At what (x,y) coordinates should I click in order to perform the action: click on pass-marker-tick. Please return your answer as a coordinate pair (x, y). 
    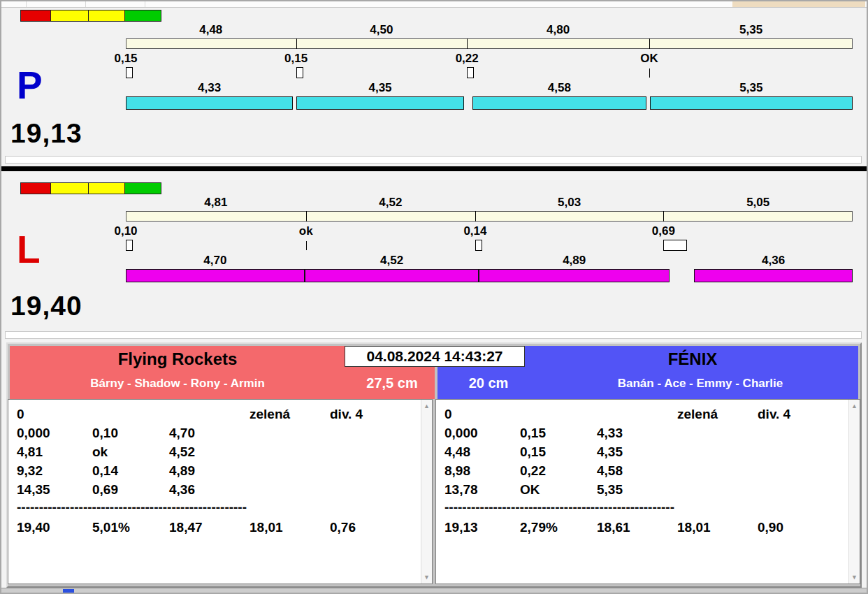
    Looking at the image, I should click on (650, 73).